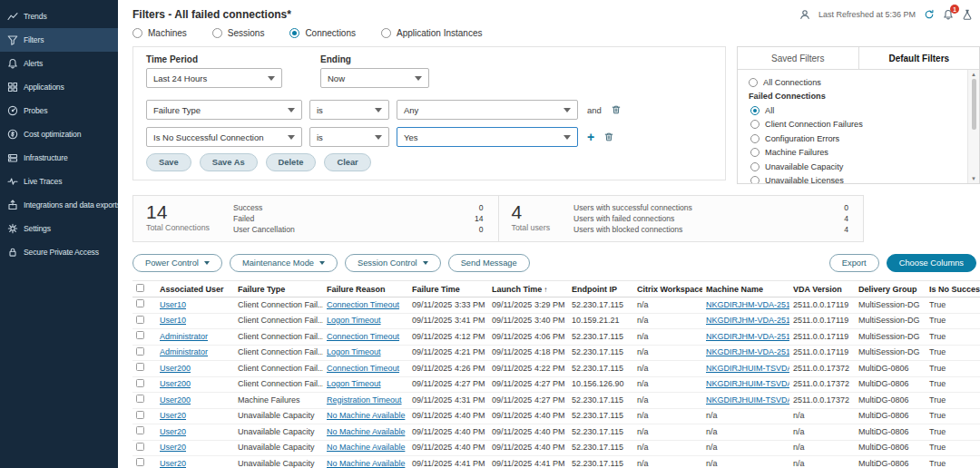  Describe the element at coordinates (528, 289) in the screenshot. I see `column-header-launch-time: Launch Time↑` at that location.